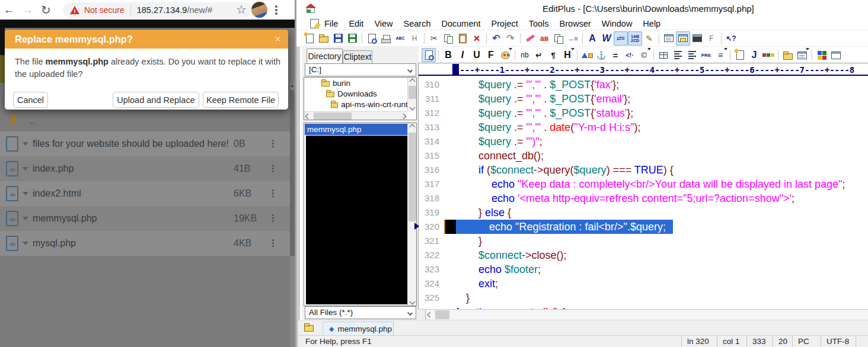 The width and height of the screenshot is (868, 347). I want to click on indent-button: →≡, so click(573, 38).